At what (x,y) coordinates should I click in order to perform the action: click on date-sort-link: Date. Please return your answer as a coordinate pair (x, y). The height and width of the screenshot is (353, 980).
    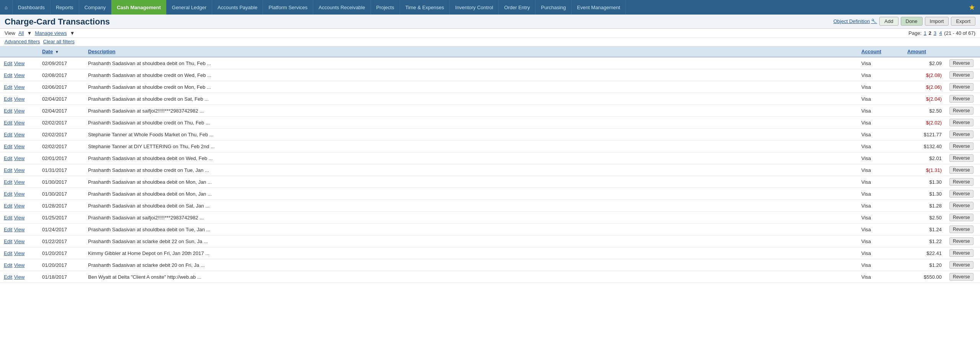
    Looking at the image, I should click on (47, 51).